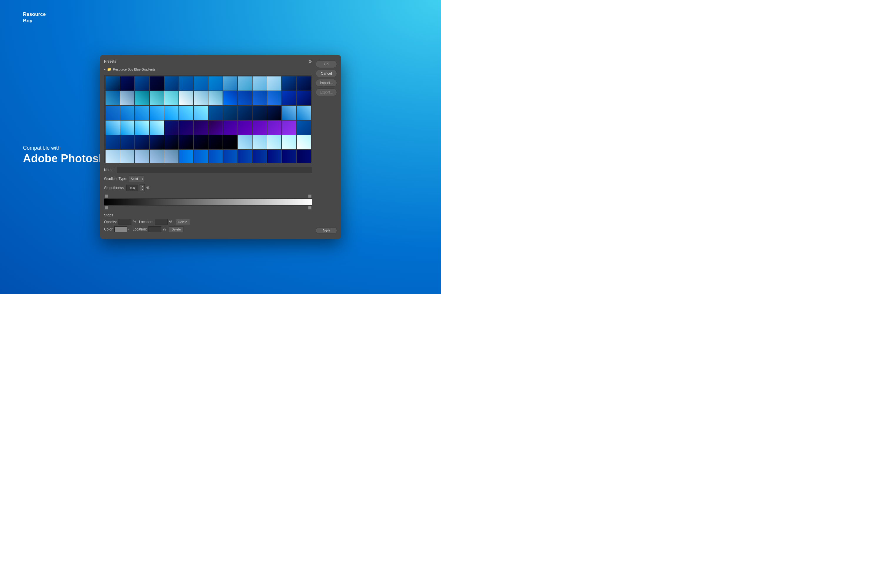 The width and height of the screenshot is (882, 588). What do you see at coordinates (208, 70) in the screenshot?
I see `folder-row: ▾ 📁 Resource Boy Blue Gradients` at bounding box center [208, 70].